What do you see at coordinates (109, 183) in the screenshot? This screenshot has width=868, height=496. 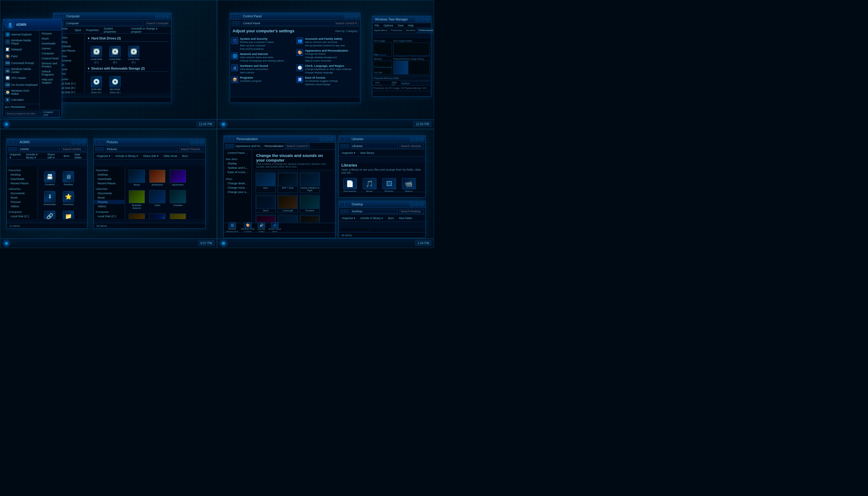 I see `pics-sidebar-recent: Recent Places` at bounding box center [109, 183].